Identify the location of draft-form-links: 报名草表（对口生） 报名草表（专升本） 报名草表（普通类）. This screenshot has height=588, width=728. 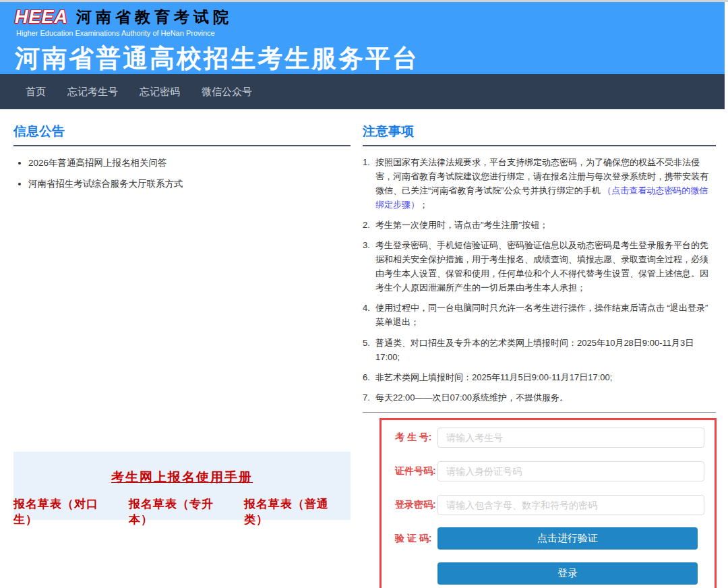
(182, 512).